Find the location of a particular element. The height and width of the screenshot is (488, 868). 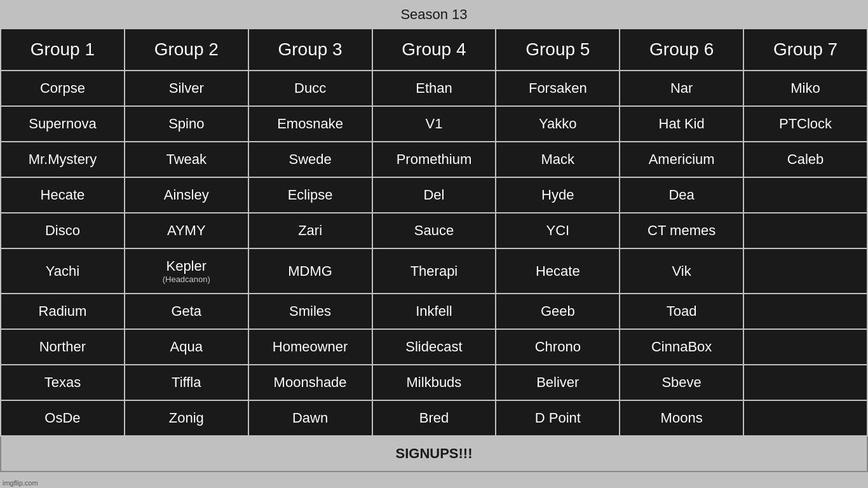

table-cell: Supernova is located at coordinates (62, 124).